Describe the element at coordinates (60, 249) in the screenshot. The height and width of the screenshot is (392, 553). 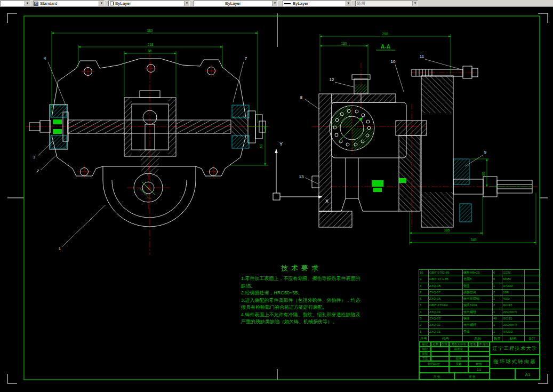
I see `balloon-number: 1` at that location.